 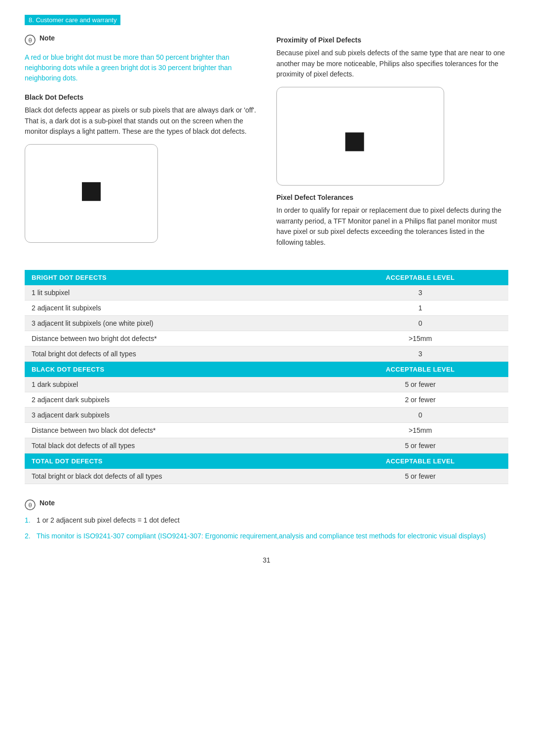 What do you see at coordinates (28, 536) in the screenshot?
I see `note-number: 2.` at bounding box center [28, 536].